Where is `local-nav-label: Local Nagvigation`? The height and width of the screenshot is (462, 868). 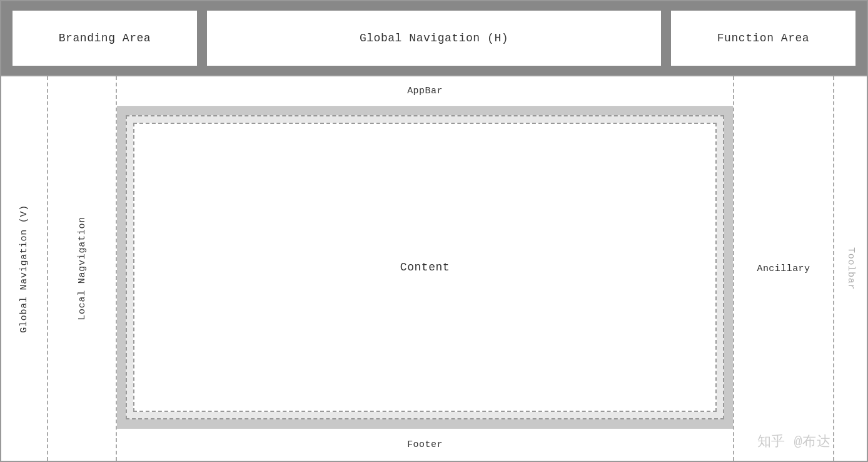
local-nav-label: Local Nagvigation is located at coordinates (83, 269).